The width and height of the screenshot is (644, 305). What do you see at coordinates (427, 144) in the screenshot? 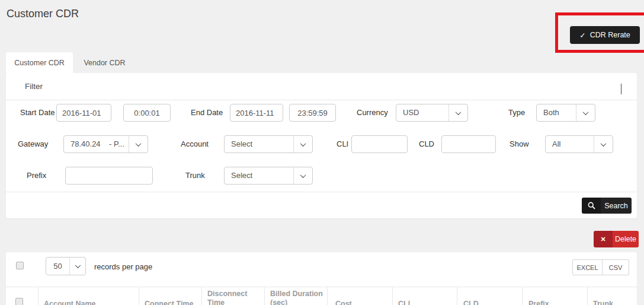
I see `cld-label: CLD` at bounding box center [427, 144].